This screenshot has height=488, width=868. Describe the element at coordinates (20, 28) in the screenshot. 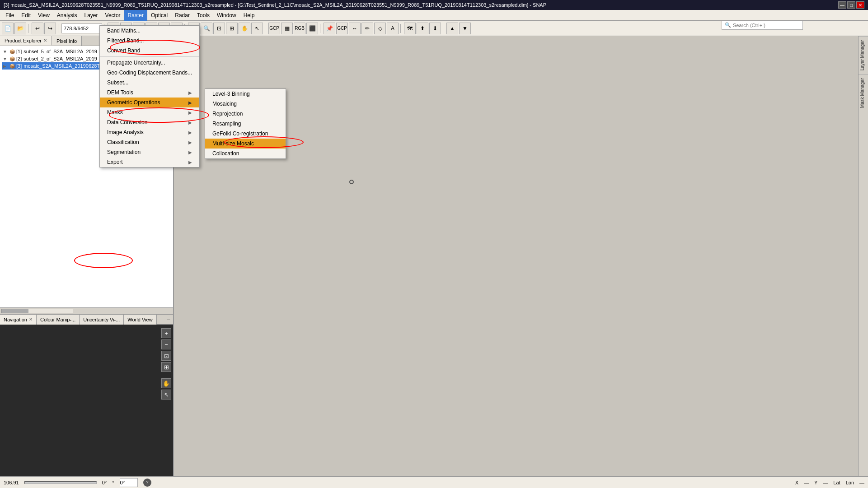

I see `open-button: 📂` at that location.